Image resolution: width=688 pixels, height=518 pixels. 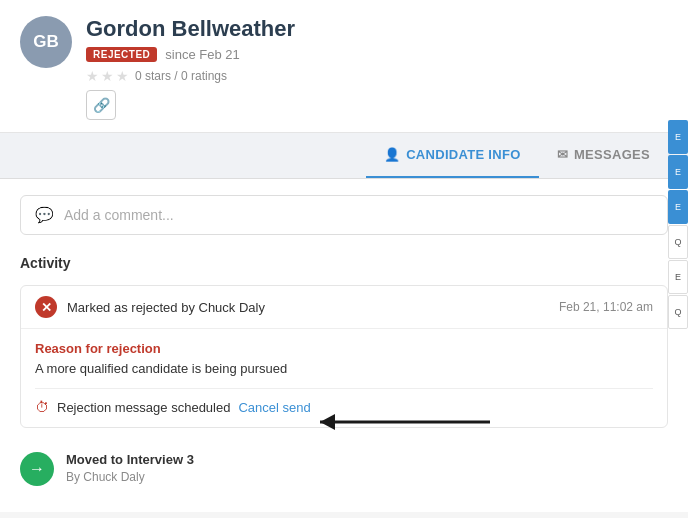 What do you see at coordinates (377, 54) in the screenshot?
I see `badge-row: REJECTED since Feb 21` at bounding box center [377, 54].